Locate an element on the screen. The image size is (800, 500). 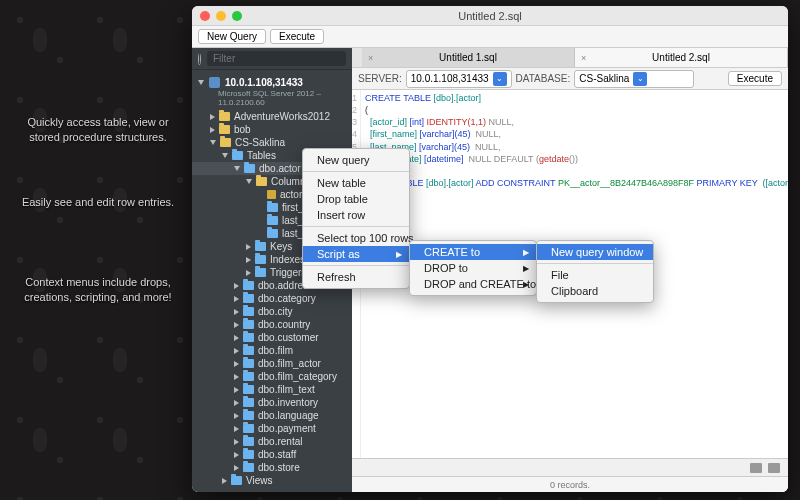
close-icon is located at coordinates (205, 16).